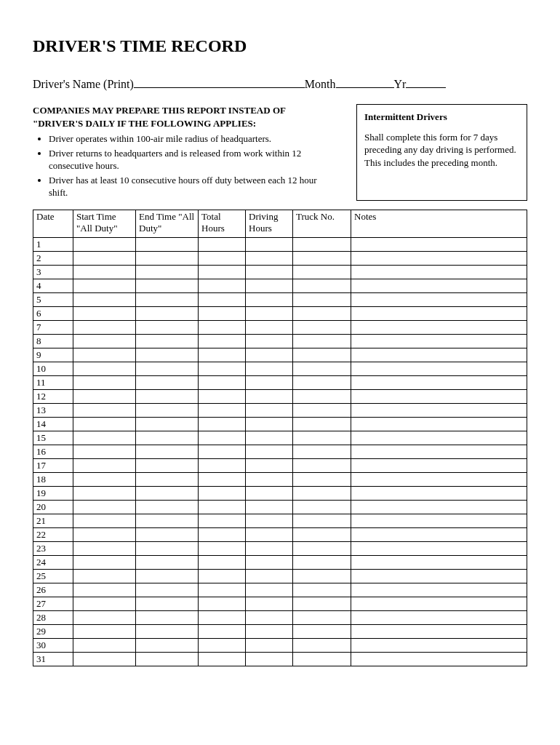  Describe the element at coordinates (54, 383) in the screenshot. I see `date-cell: 11` at that location.